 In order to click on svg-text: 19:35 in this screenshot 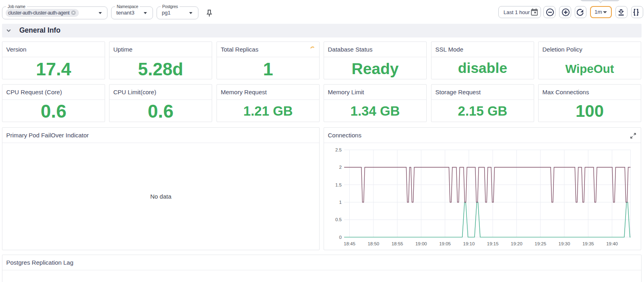, I will do `click(588, 244)`.